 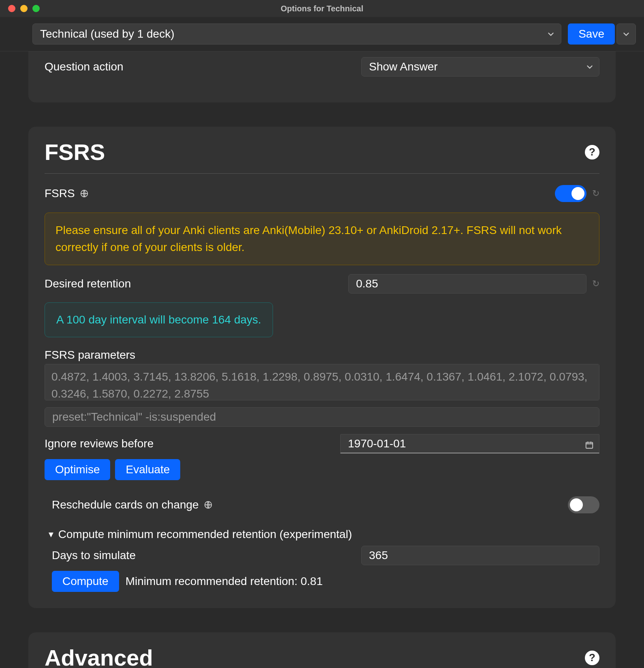 I want to click on parameters-label: FSRS parameters, so click(x=322, y=355).